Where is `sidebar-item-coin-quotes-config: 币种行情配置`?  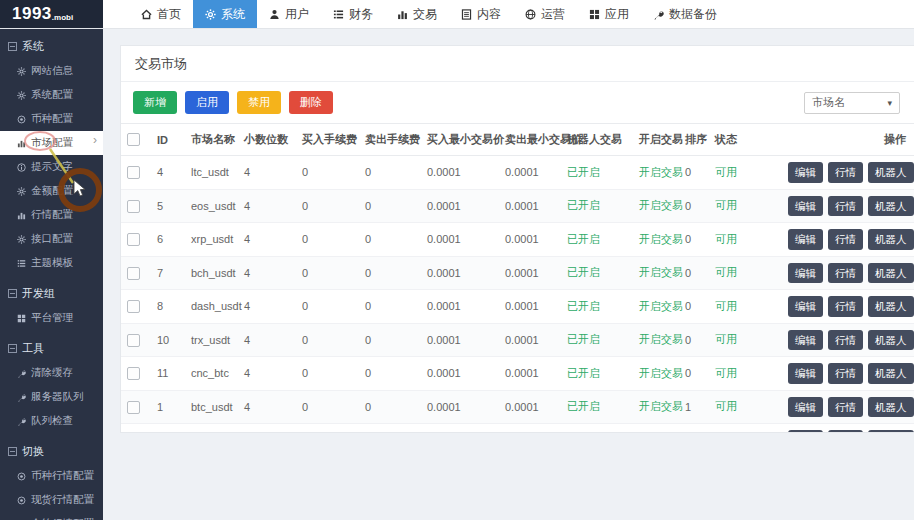
sidebar-item-coin-quotes-config: 币种行情配置 is located at coordinates (52, 476).